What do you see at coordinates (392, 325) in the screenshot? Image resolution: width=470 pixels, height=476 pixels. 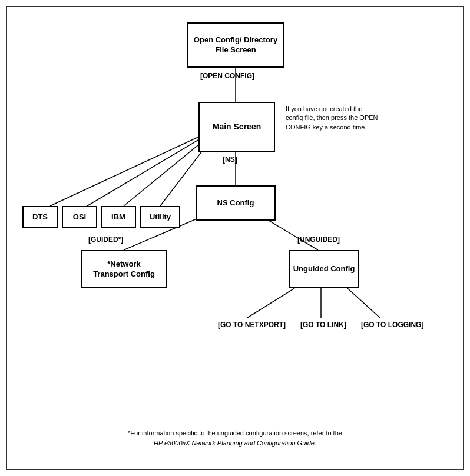 I see `label-go-to-logging: [GO TO LOGGING]` at bounding box center [392, 325].